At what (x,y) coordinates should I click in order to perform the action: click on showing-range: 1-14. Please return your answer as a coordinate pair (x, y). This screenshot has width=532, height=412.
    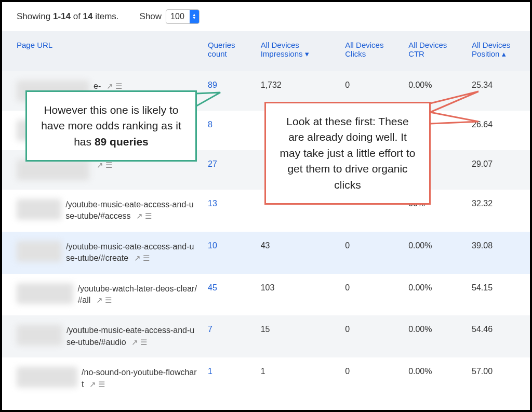
    Looking at the image, I should click on (62, 17).